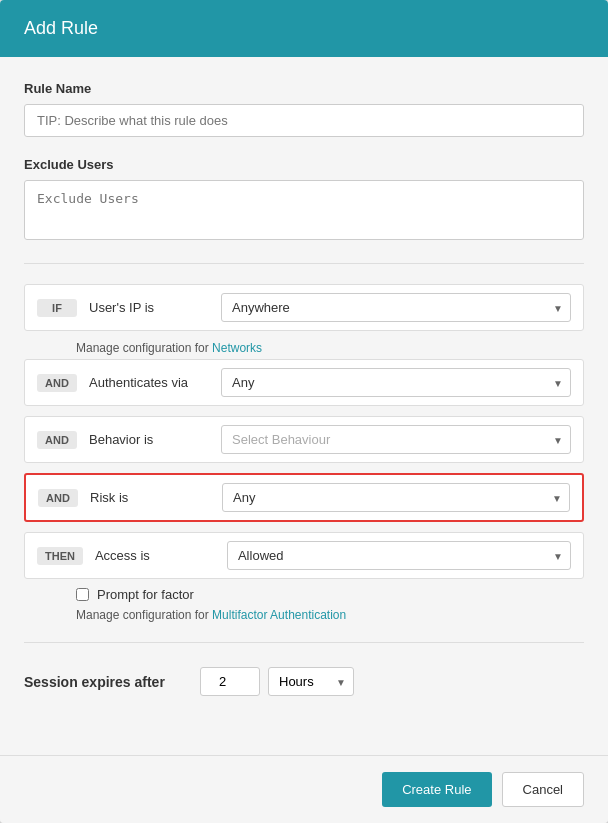 The height and width of the screenshot is (823, 608). I want to click on badge-and-auth: AND, so click(57, 383).